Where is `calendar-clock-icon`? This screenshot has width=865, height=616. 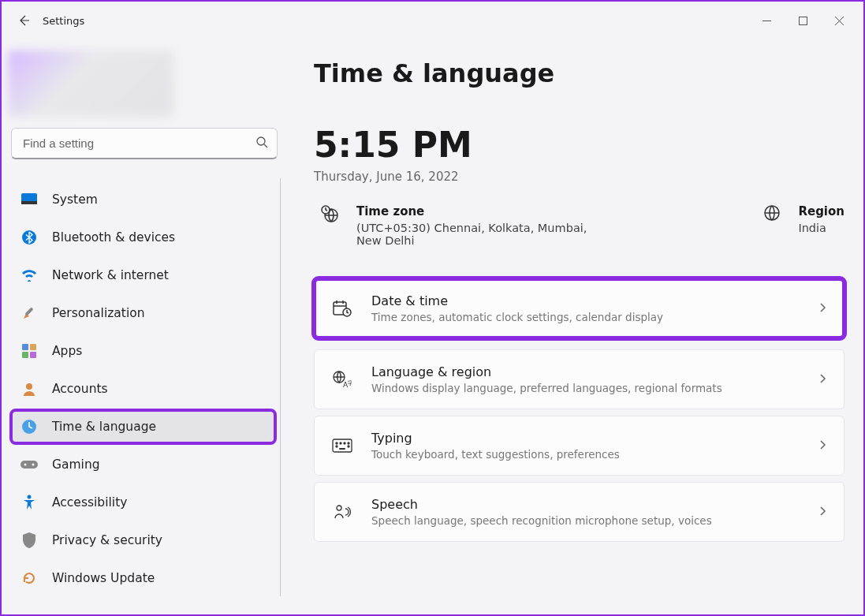 calendar-clock-icon is located at coordinates (342, 308).